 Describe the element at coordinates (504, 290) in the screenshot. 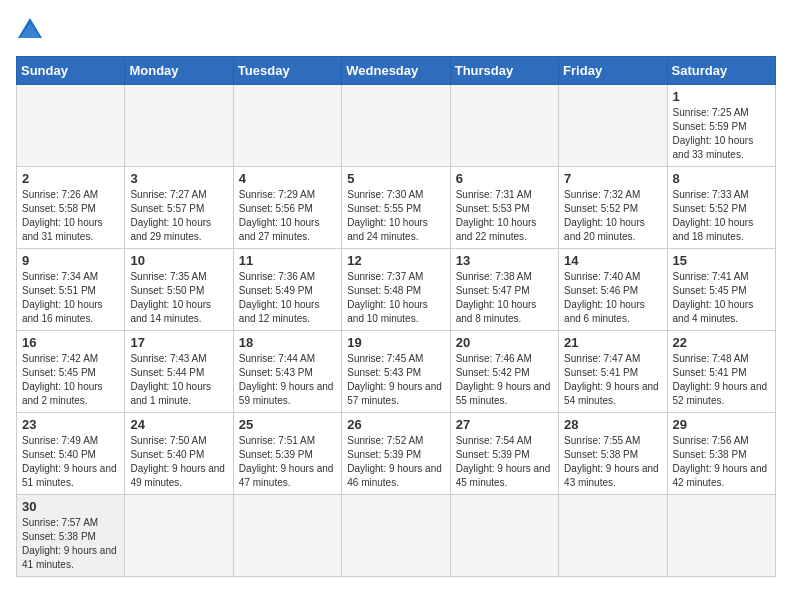

I see `calendar-cell: 13Sunrise: 7:38 AM Sunset: 5:47 PM Dayli…` at that location.